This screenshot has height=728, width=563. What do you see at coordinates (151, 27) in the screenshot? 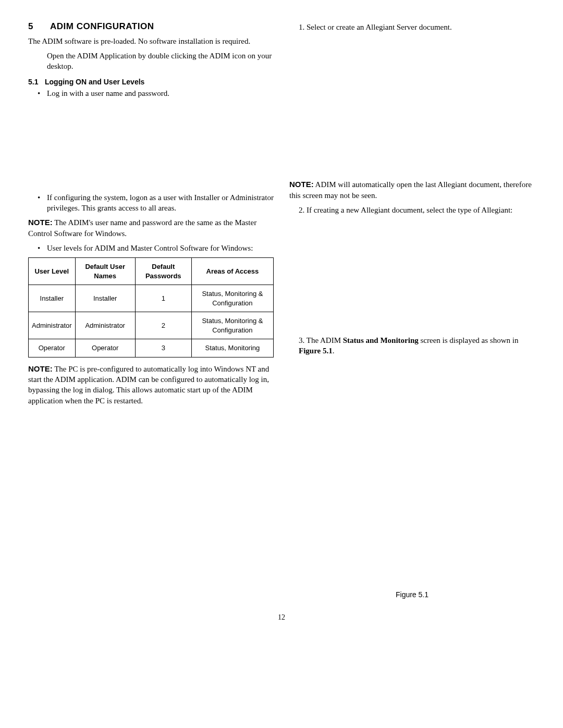
I see `section-heading: 5ADIM CONFIGURATION` at bounding box center [151, 27].